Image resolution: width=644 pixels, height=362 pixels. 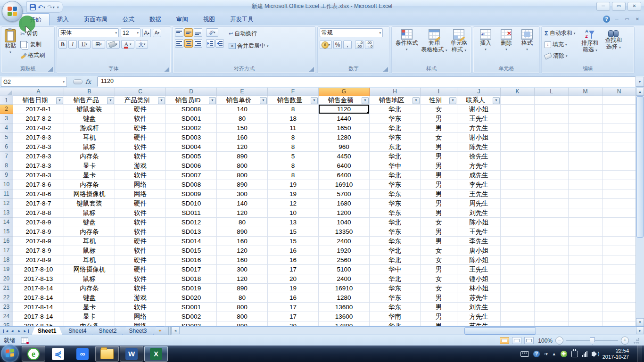 What do you see at coordinates (191, 222) in the screenshot?
I see `cell-D14: SD012` at bounding box center [191, 222].